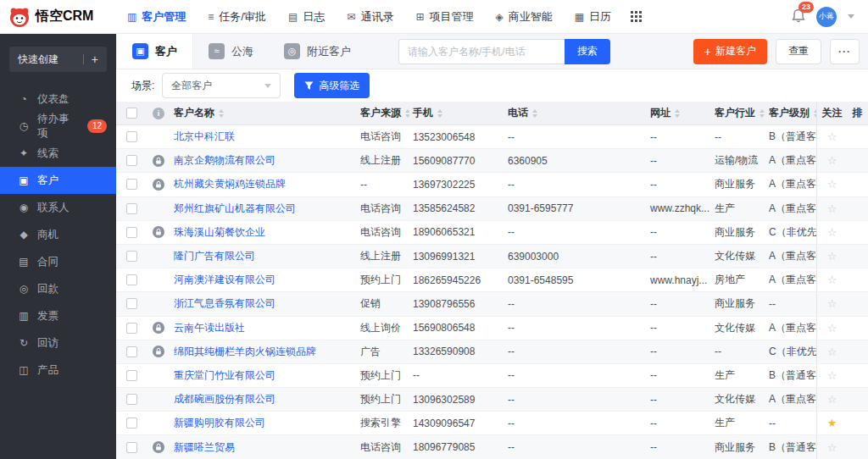  I want to click on column-header-phone: 电话, so click(576, 113).